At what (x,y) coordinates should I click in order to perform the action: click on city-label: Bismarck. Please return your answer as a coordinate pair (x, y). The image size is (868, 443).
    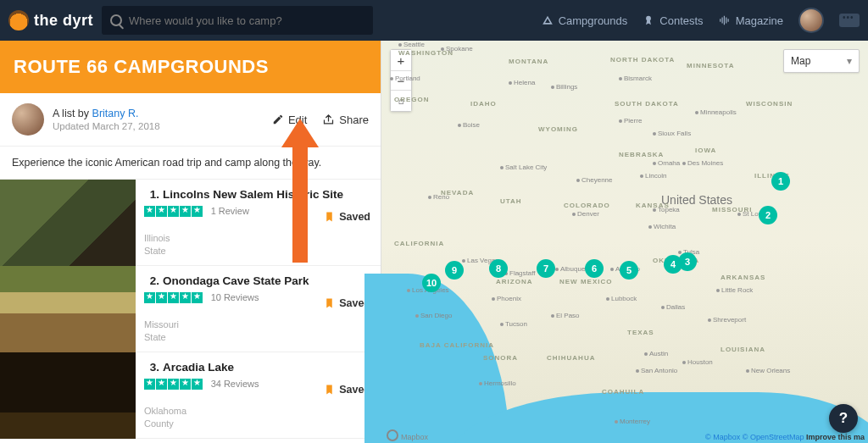
    Looking at the image, I should click on (636, 78).